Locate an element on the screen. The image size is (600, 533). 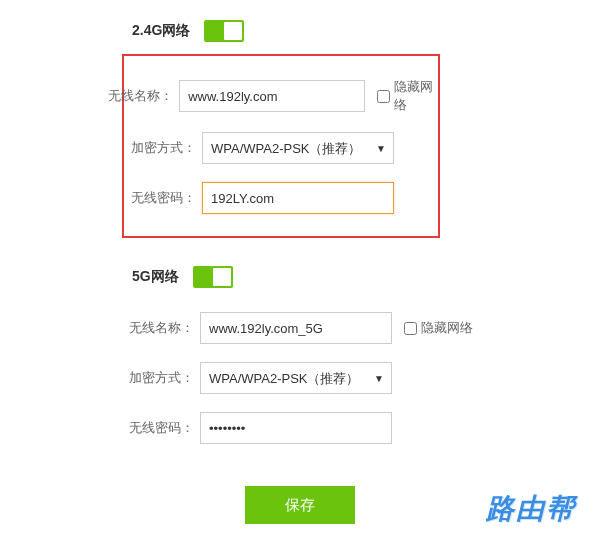
row-24g-ssid: 无线名称： 隐藏网络 is located at coordinates (220, 96).